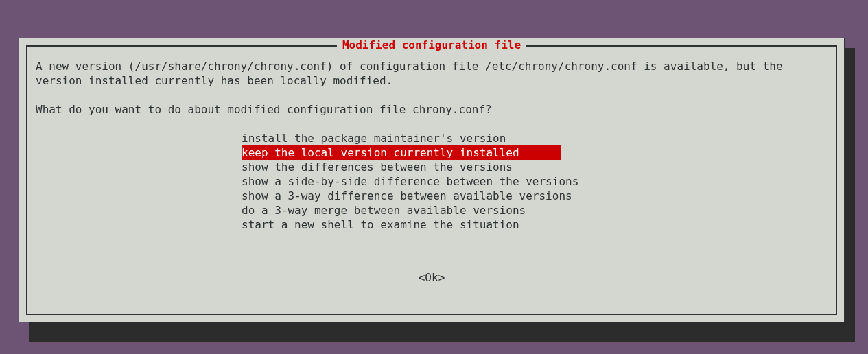  Describe the element at coordinates (432, 110) in the screenshot. I see `dialog-question: What do you want to do about modified co…` at that location.